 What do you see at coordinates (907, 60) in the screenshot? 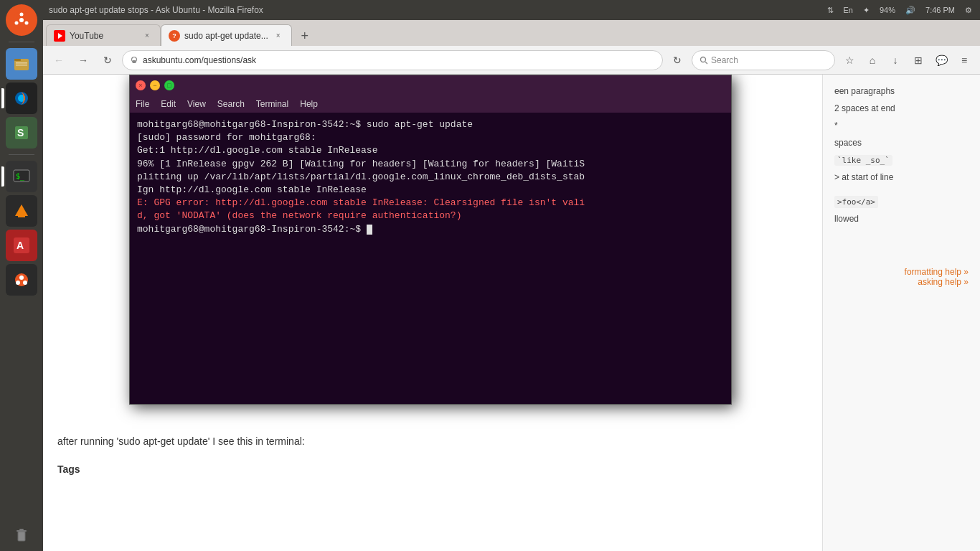
I see `nav-icons: ☆ ⌂ ↓ ⊞ 💬 ≡` at bounding box center [907, 60].